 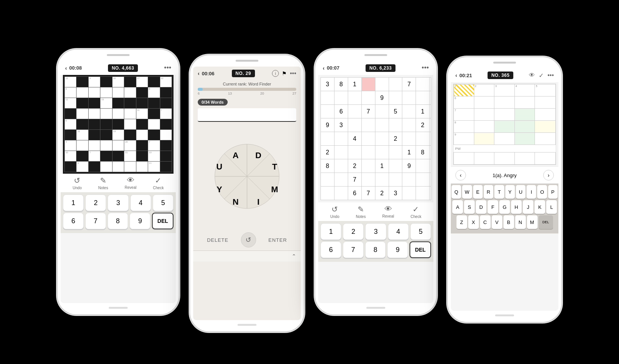 What do you see at coordinates (505, 127) in the screenshot?
I see `cw-row-4: 8` at bounding box center [505, 127].